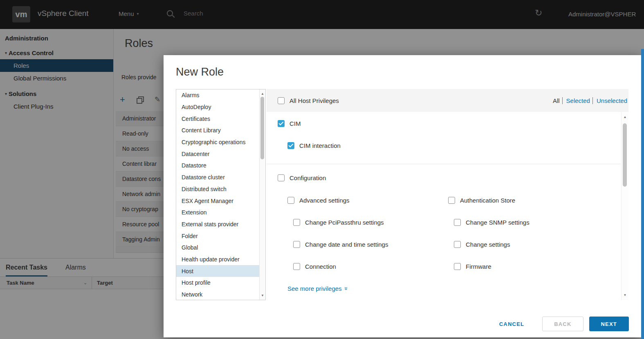  I want to click on privilege-label: Firmware, so click(478, 266).